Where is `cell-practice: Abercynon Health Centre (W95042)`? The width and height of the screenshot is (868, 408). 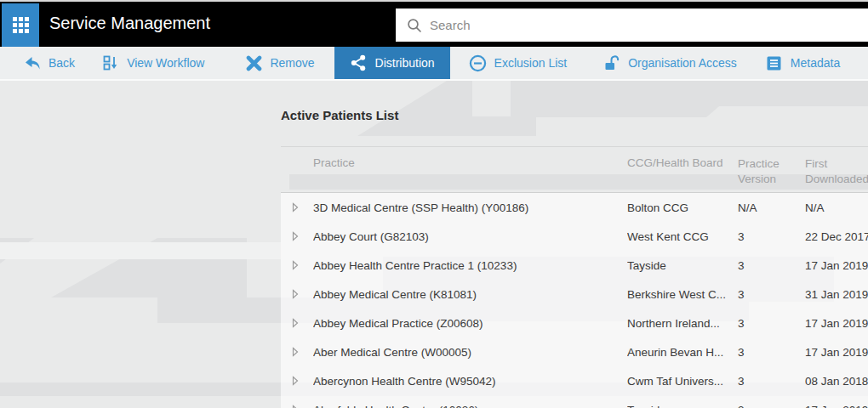
cell-practice: Abercynon Health Centre (W95042) is located at coordinates (470, 381).